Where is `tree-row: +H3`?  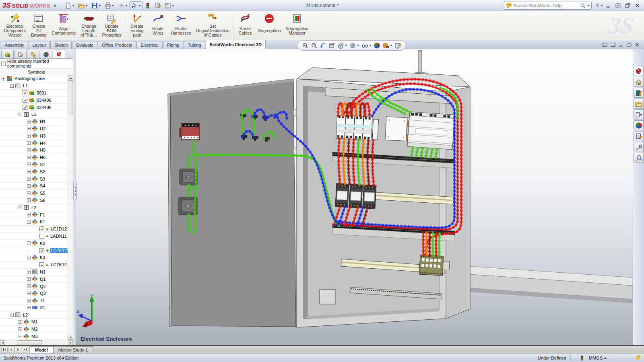
tree-row: +H3 is located at coordinates (34, 136).